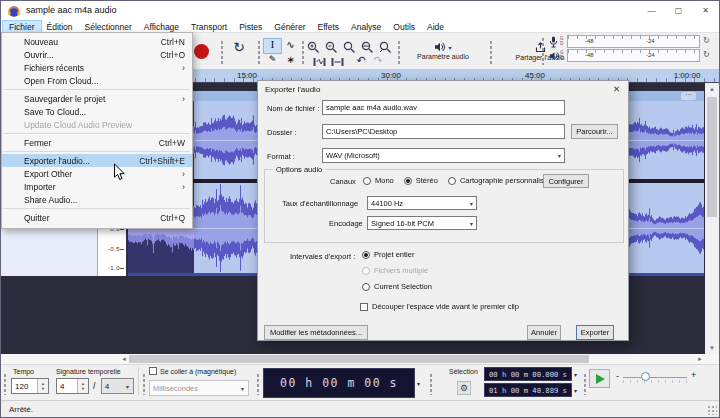 The height and width of the screenshot is (418, 720). I want to click on recording-meter: -48 -24, so click(634, 42).